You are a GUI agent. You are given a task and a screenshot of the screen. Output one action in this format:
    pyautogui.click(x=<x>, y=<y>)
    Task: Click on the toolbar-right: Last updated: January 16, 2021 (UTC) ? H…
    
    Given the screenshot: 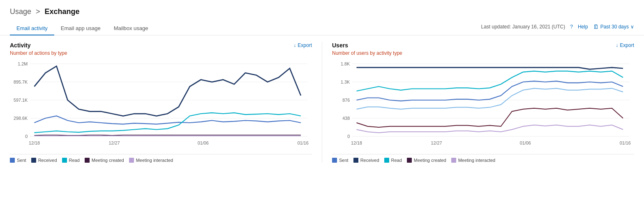 What is the action you would take?
    pyautogui.click(x=557, y=28)
    